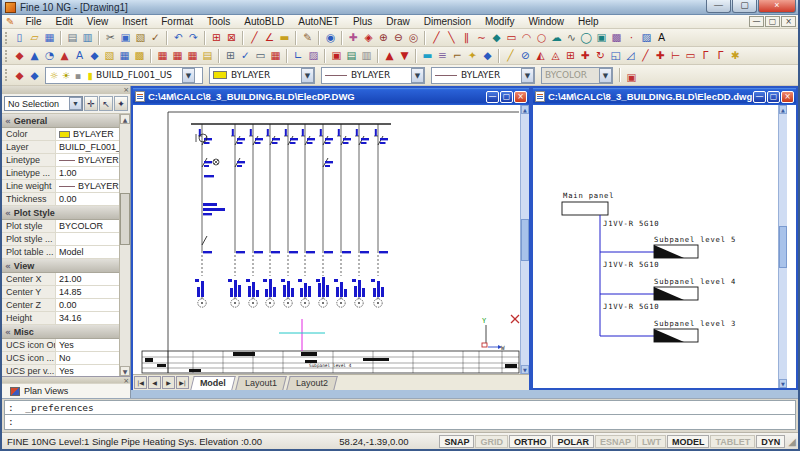 The width and height of the screenshot is (800, 451). I want to click on section-header-plot-style: «Plot Style, so click(66, 213).